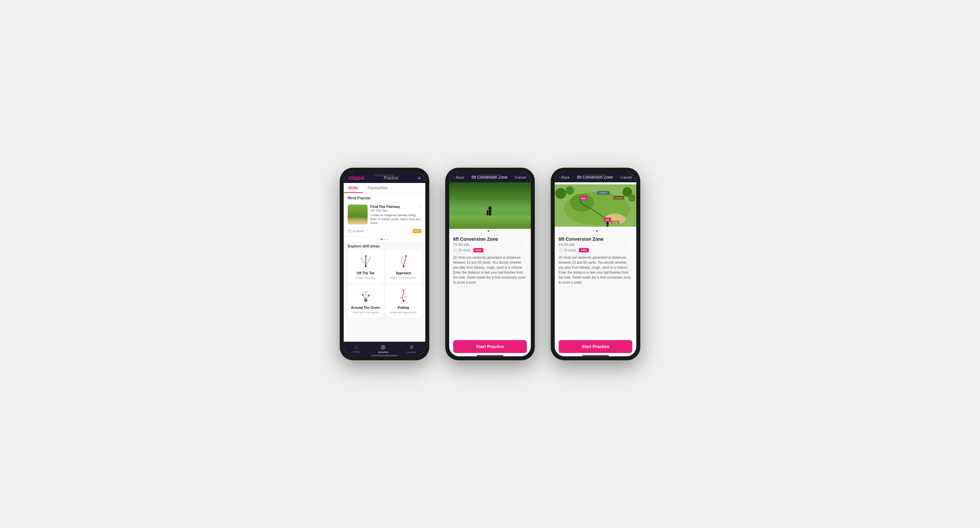 The image size is (980, 528). What do you see at coordinates (490, 206) in the screenshot?
I see `golf-photo-bg` at bounding box center [490, 206].